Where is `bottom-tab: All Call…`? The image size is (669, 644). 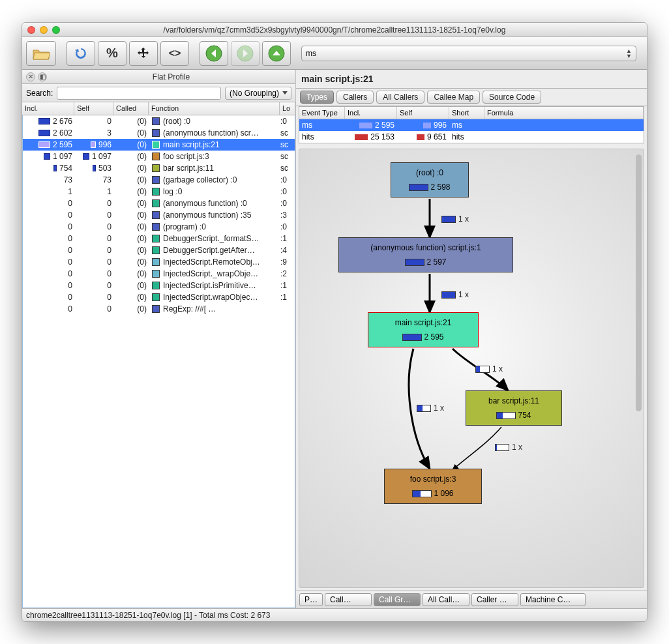
bottom-tab: All Call… is located at coordinates (446, 600).